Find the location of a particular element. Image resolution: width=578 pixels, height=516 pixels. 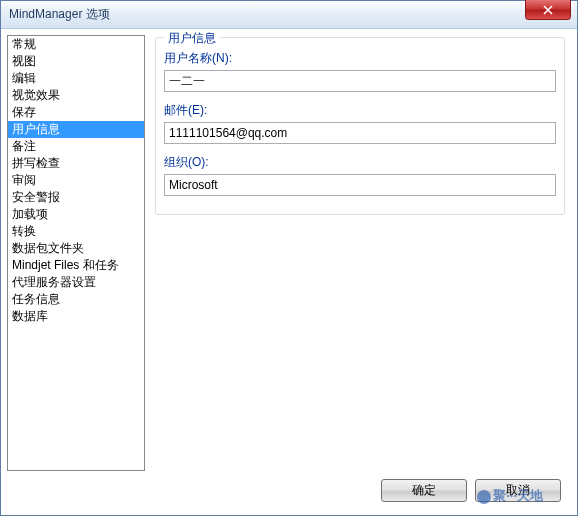

sidebar-item-8: 审阅 is located at coordinates (76, 180).